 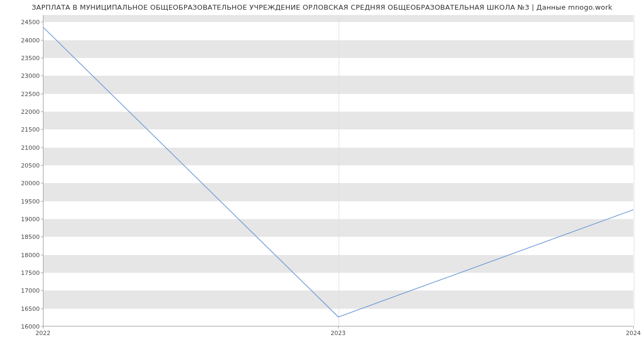 I want to click on y-tick-label: 20500, so click(x=24, y=165).